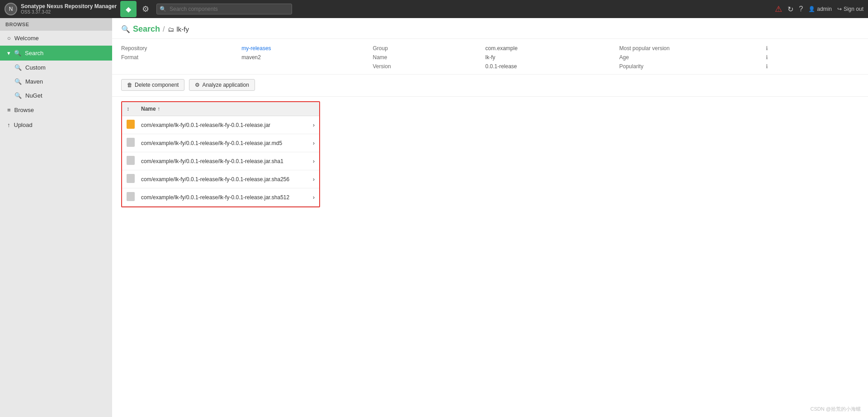  What do you see at coordinates (812, 57) in the screenshot?
I see `age-info-icon: ℹ` at bounding box center [812, 57].